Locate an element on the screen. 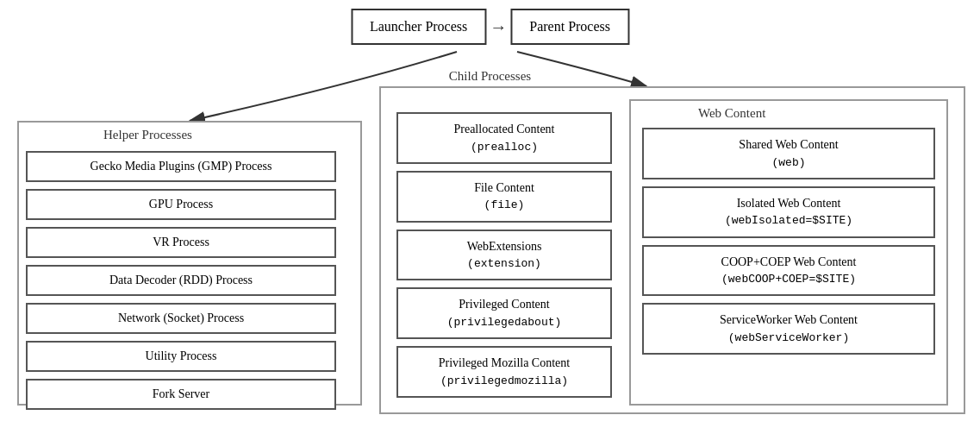  helper-item-4: Network (Socket) Process is located at coordinates (181, 318).